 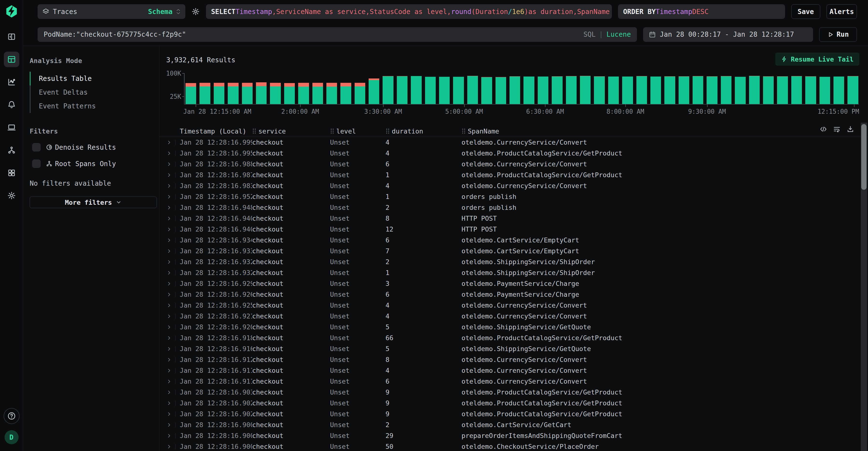 I want to click on table-row: Jan 28 12:28:16.952 PMcheckoutUnset1orde…, so click(x=509, y=197).